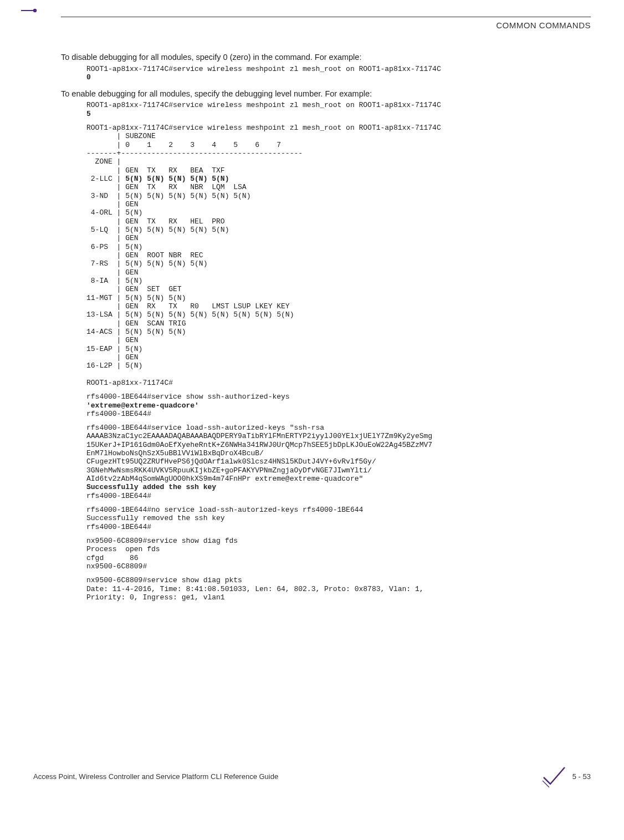  I want to click on b3-l7: AId6tv2zAbM4qSomWAgUOO0hkXS9m4m74FnHPr e…, so click(225, 479).